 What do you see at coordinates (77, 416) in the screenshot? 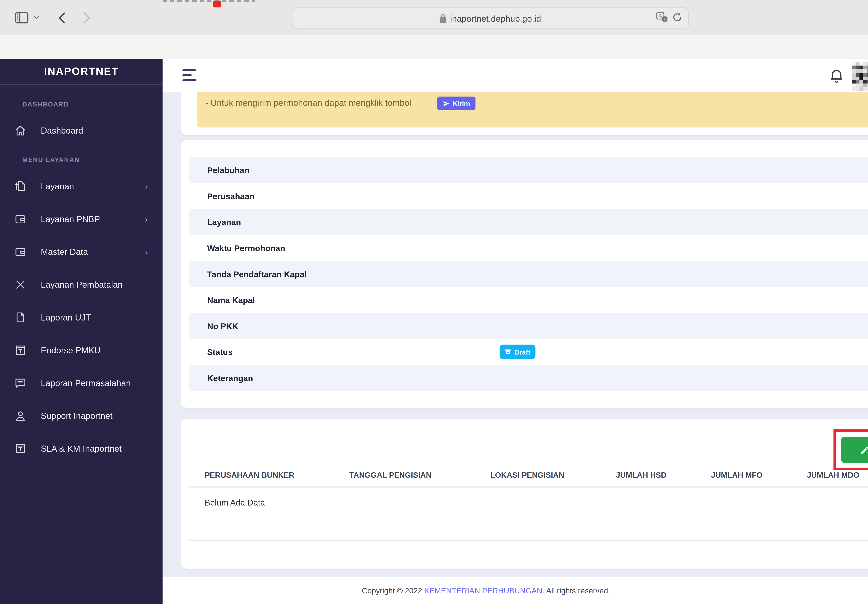
I see `sidebar-item-label: Support Inaportnet` at bounding box center [77, 416].